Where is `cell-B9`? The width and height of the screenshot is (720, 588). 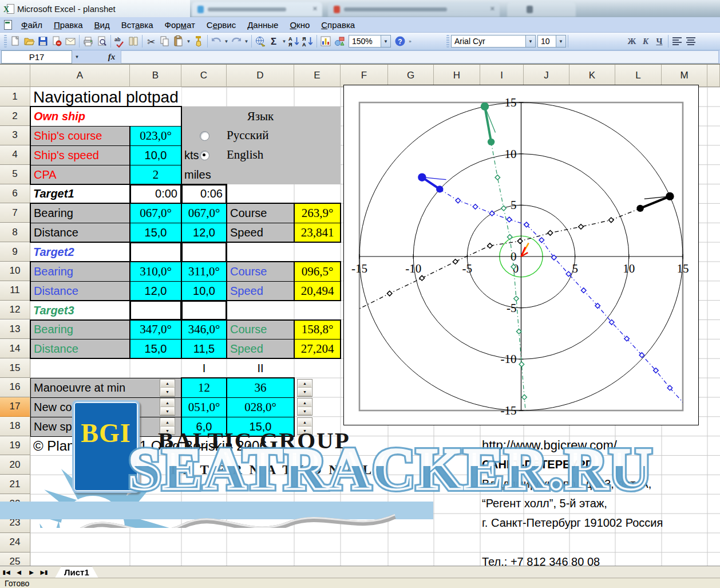
cell-B9 is located at coordinates (156, 252).